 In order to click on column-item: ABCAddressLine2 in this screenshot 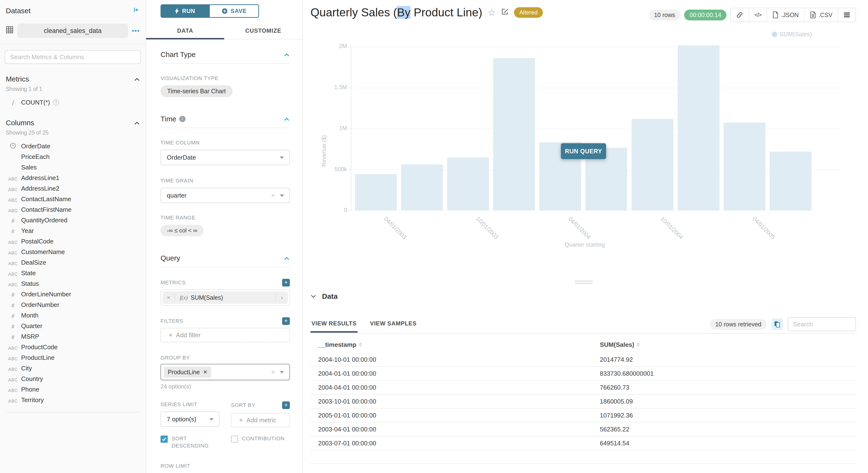, I will do `click(73, 189)`.